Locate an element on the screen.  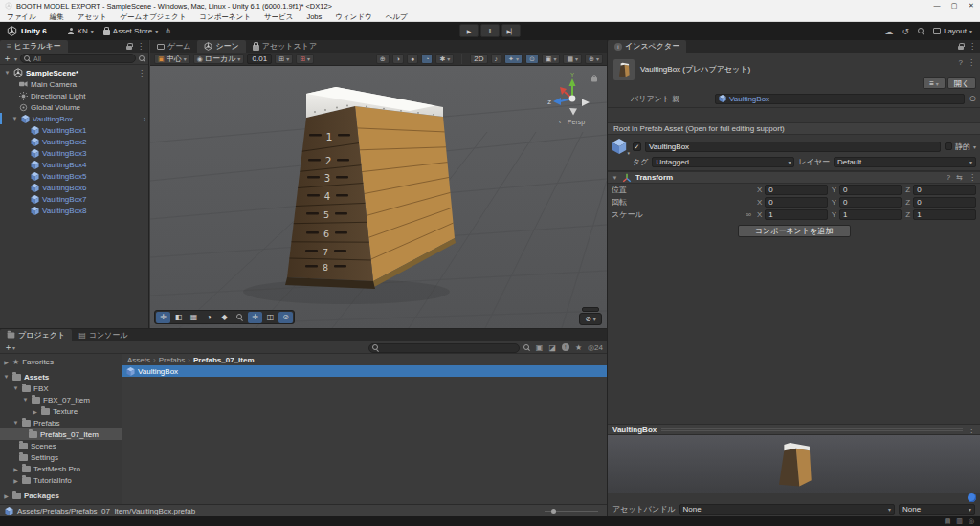
view-tool-icon: ✛ is located at coordinates (163, 318).